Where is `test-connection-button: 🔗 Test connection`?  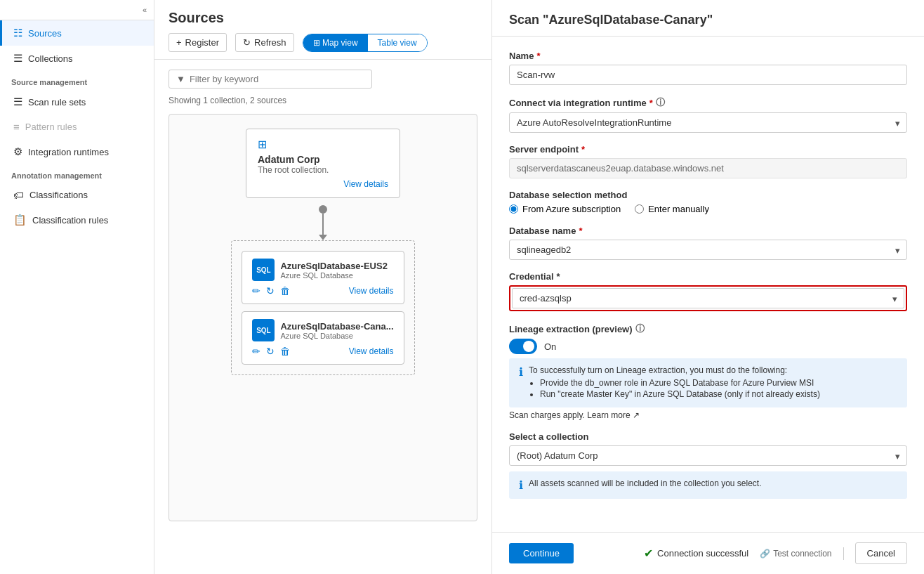
test-connection-button: 🔗 Test connection is located at coordinates (796, 554).